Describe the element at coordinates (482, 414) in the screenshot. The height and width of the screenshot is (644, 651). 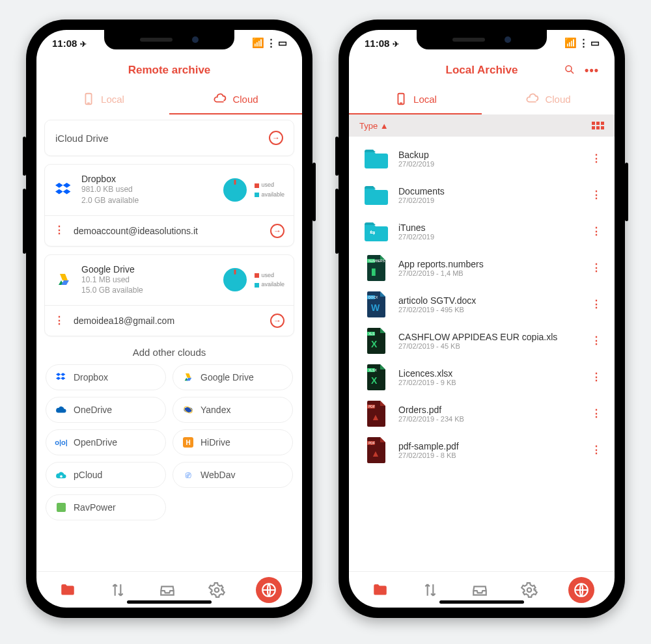
I see `file-row: ▲PDFOrders.pdf27/02/2019 - 234 KB⋮` at that location.